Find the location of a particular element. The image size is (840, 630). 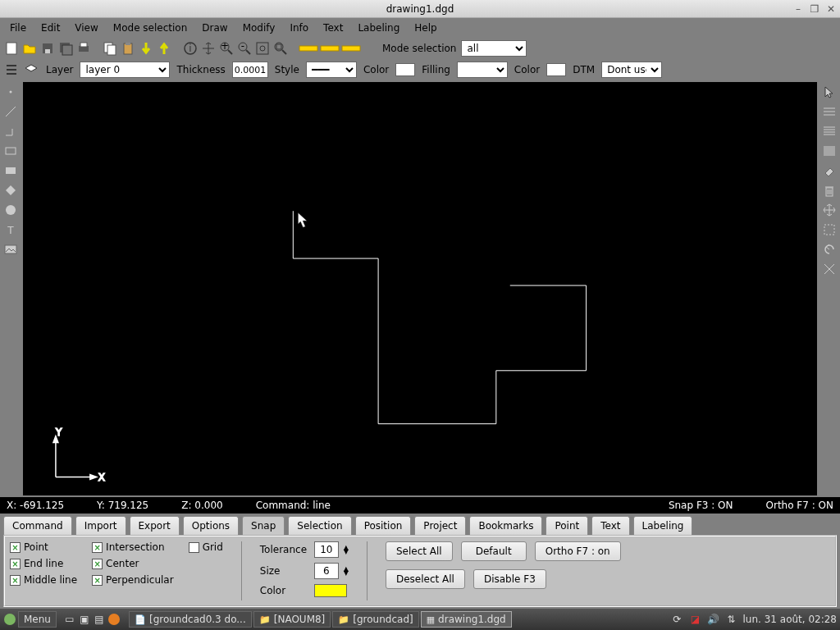

snap-intersection-check: ×Intersection is located at coordinates (133, 547).